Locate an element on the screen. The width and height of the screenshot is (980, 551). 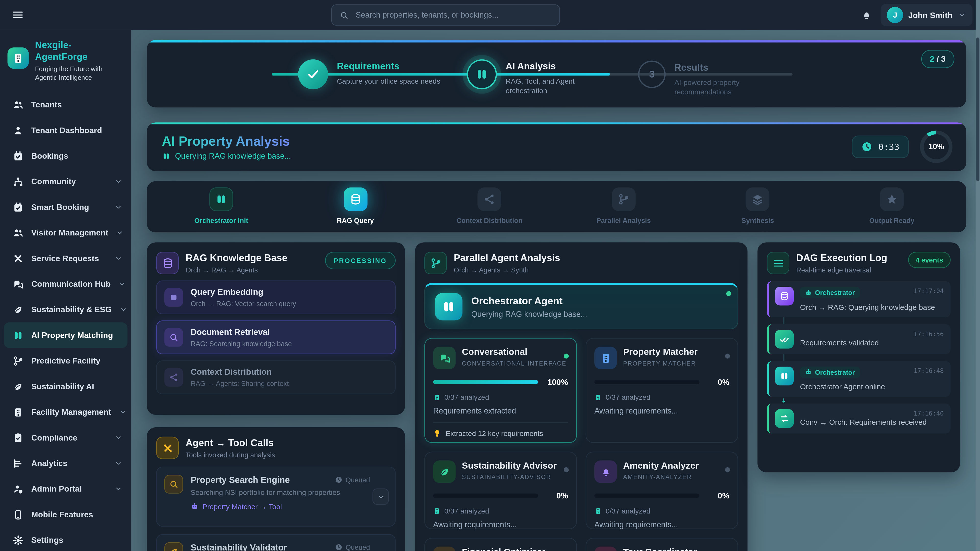
agent-card-conversational: ConversationalCONVERSATIONAL-INTERFACE 1… is located at coordinates (501, 391).